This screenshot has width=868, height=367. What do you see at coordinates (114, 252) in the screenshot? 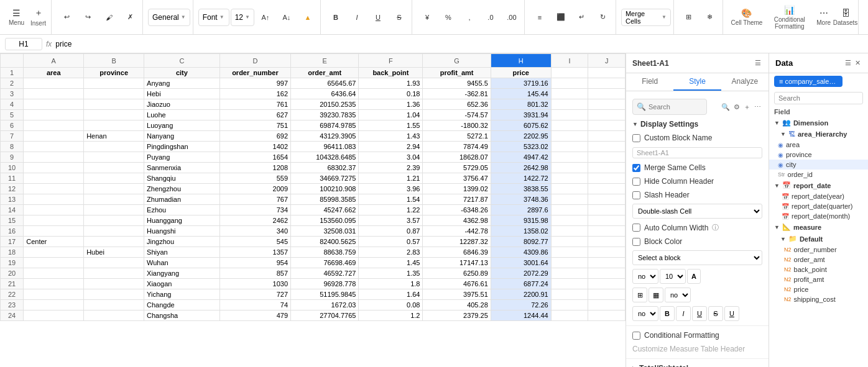
I see `table-cell: Hubei` at bounding box center [114, 252].